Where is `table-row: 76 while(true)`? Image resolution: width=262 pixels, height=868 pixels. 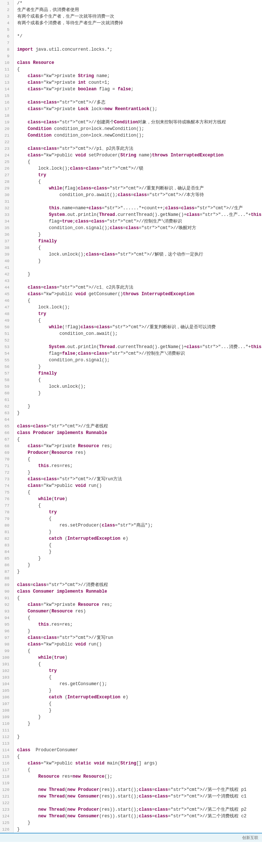 table-row: 76 while(true) is located at coordinates (131, 499).